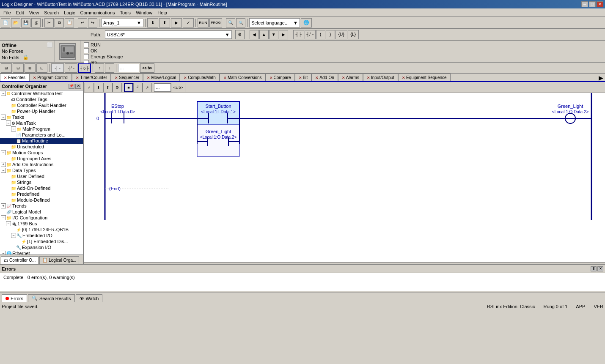  What do you see at coordinates (41, 224) in the screenshot?
I see `tree-item-1769bus: − 🔌 1769 Bus` at bounding box center [41, 224].